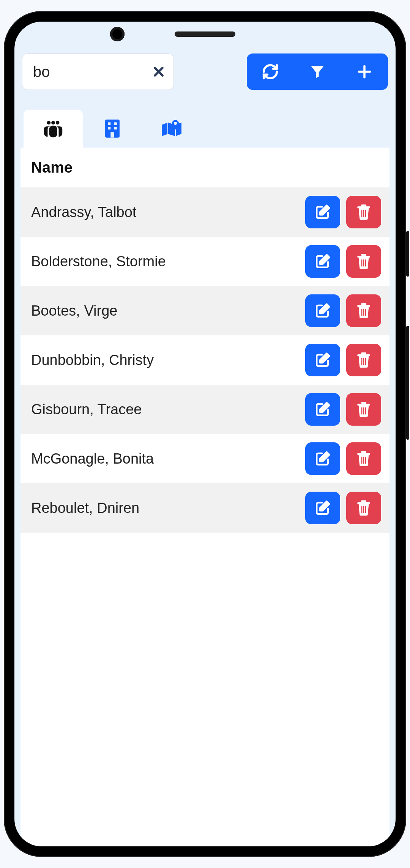 The width and height of the screenshot is (410, 868). Describe the element at coordinates (205, 33) in the screenshot. I see `notch` at that location.